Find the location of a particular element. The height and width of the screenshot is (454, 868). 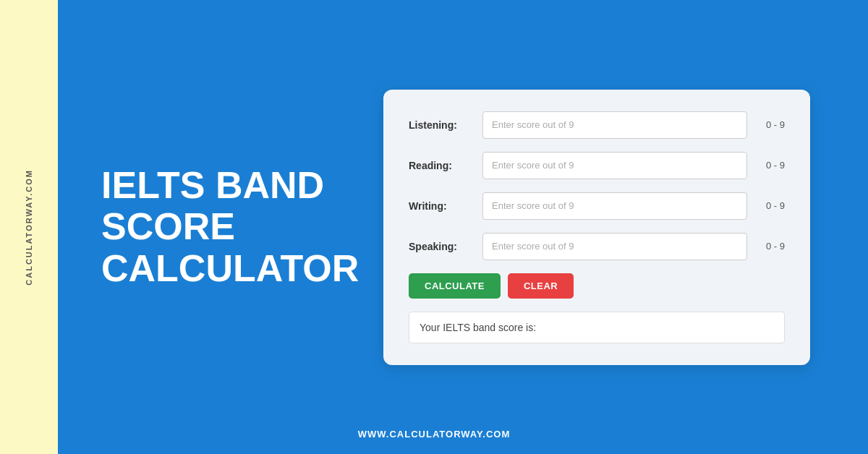

footer: WWW.CALCULATORWAY.COM is located at coordinates (434, 434).